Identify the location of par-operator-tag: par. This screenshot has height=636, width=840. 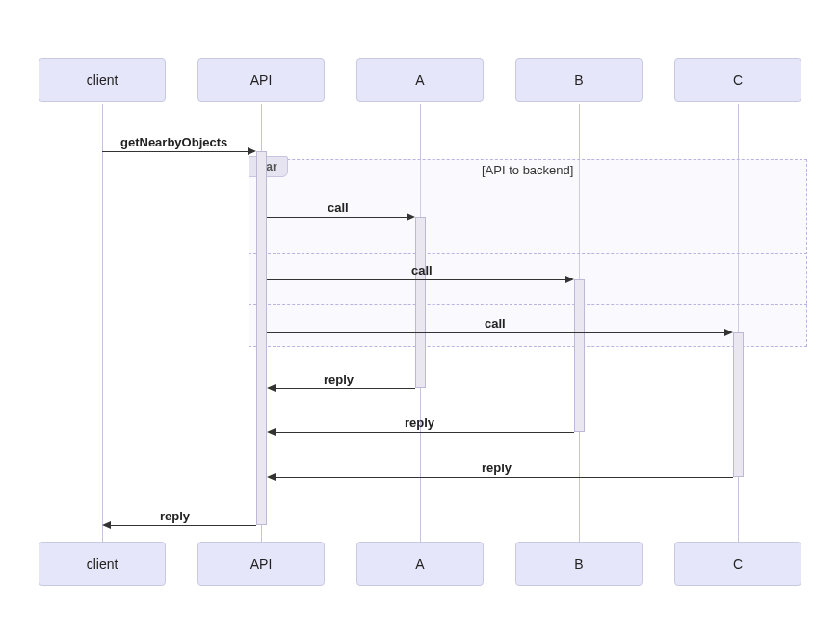
(268, 167).